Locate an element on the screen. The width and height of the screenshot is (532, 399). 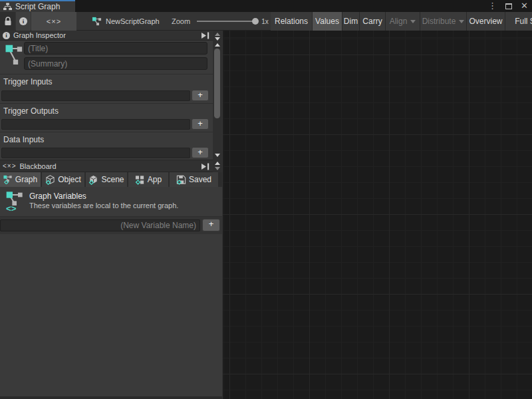
tab-object: Object is located at coordinates (64, 180).